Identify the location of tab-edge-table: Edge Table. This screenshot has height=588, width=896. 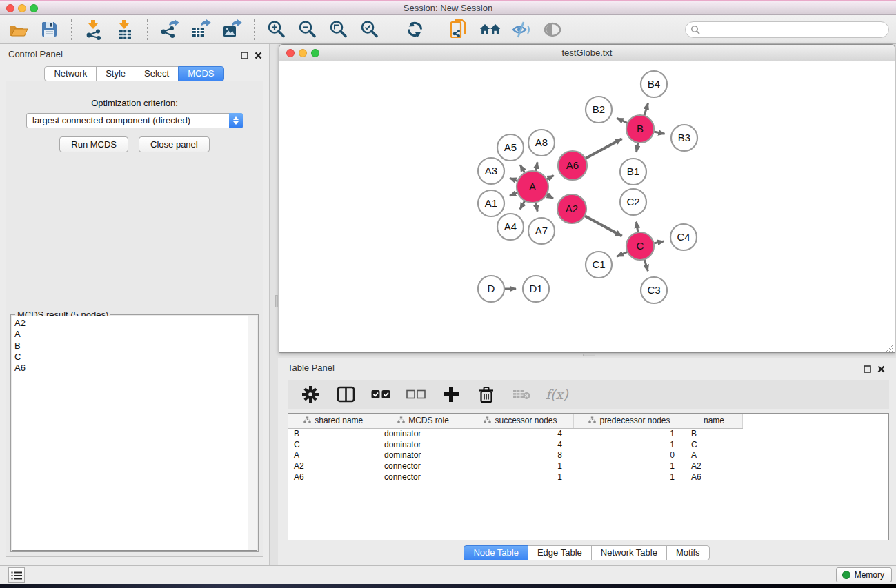
(560, 553).